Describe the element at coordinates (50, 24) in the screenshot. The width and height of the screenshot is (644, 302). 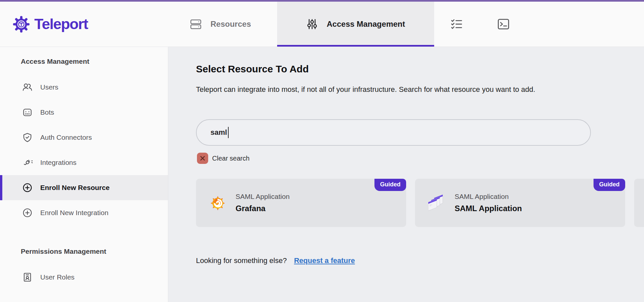
I see `teleport-logo: Teleport` at that location.